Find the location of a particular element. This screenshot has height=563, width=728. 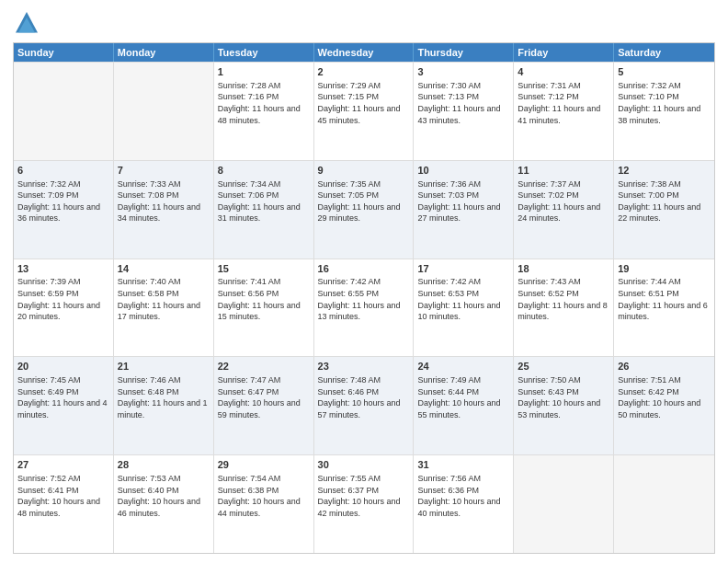

cell-info: Sunrise: 7:45 AMSunset: 6:49 PMDaylight:… is located at coordinates (63, 397).